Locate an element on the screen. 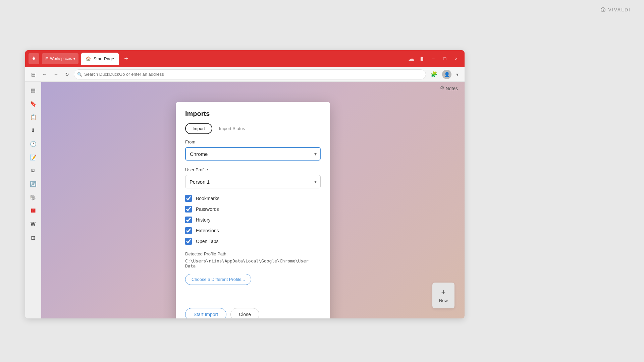  tab-import-status: Import Status is located at coordinates (232, 129).